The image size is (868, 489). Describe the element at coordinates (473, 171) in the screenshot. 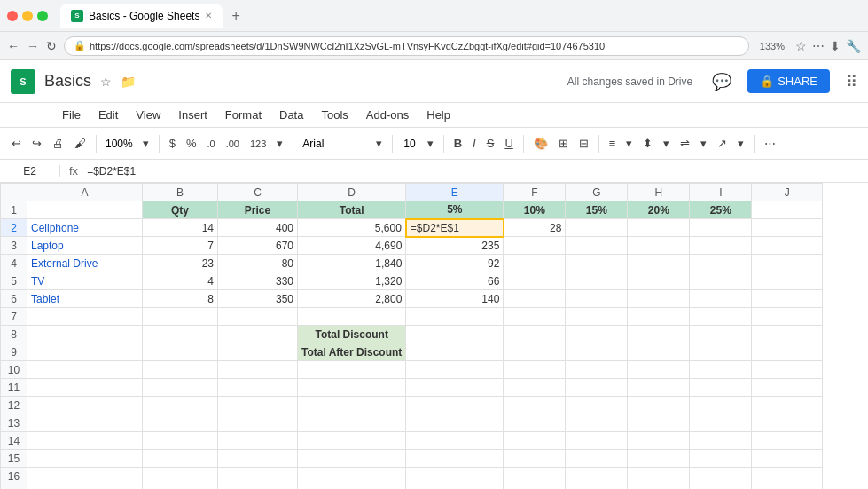

I see `formula-input: =$D2*E$1` at that location.